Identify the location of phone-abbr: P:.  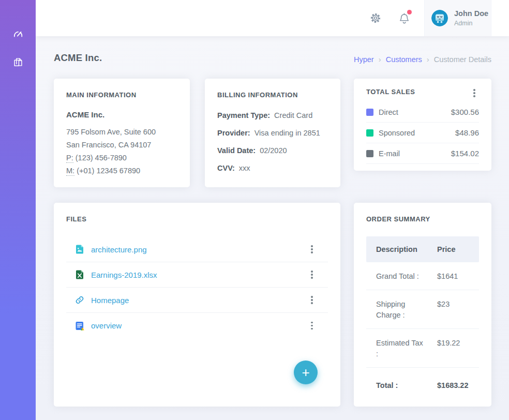
(70, 158).